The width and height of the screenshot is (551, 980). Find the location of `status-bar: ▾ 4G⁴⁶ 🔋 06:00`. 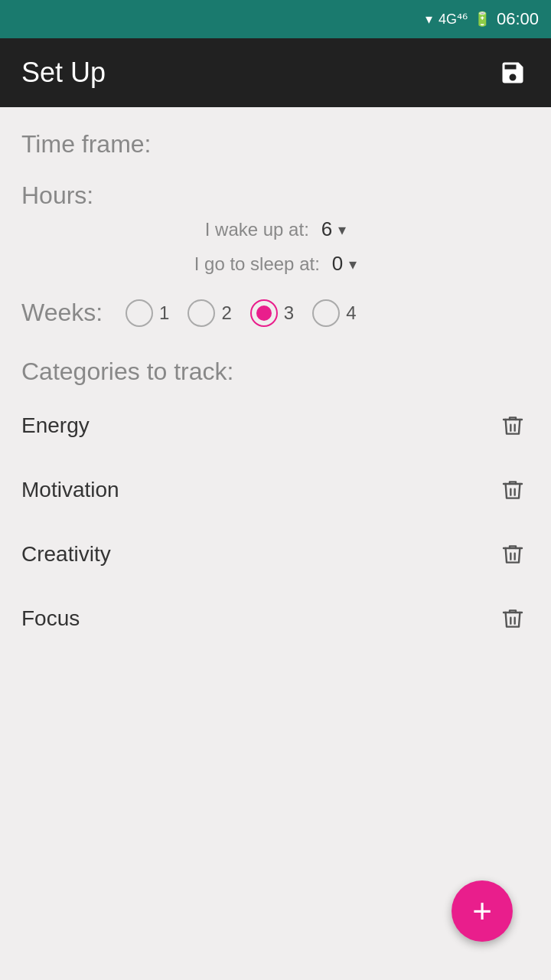

status-bar: ▾ 4G⁴⁶ 🔋 06:00 is located at coordinates (276, 19).